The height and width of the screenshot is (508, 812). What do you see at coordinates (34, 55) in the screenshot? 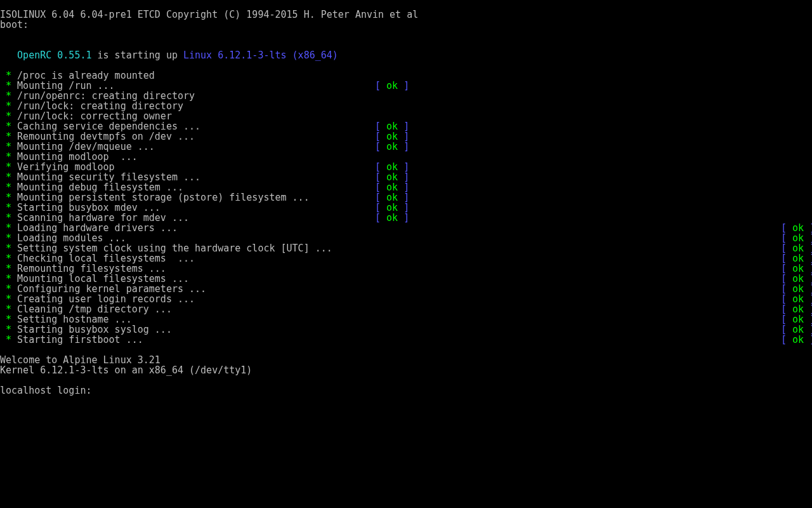
I see `openrc-name: OpenRC` at bounding box center [34, 55].